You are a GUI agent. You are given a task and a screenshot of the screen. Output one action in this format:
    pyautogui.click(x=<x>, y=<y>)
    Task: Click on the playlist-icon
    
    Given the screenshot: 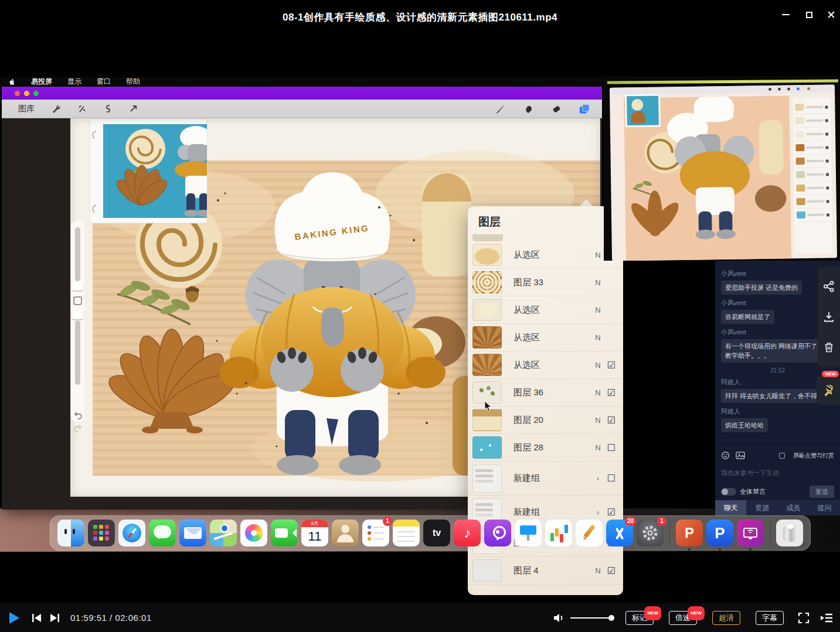 What is the action you would take?
    pyautogui.click(x=827, y=618)
    